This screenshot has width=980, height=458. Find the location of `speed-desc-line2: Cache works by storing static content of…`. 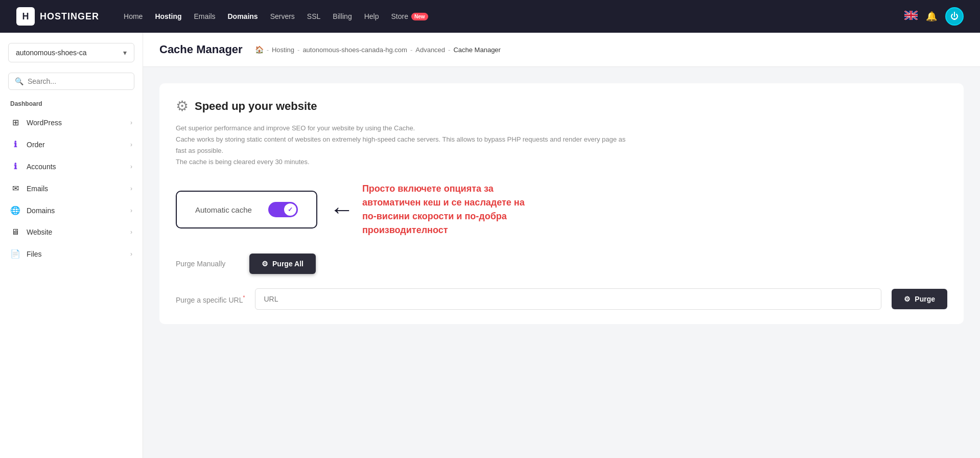

speed-desc-line2: Cache works by storing static content of… is located at coordinates (406, 145).